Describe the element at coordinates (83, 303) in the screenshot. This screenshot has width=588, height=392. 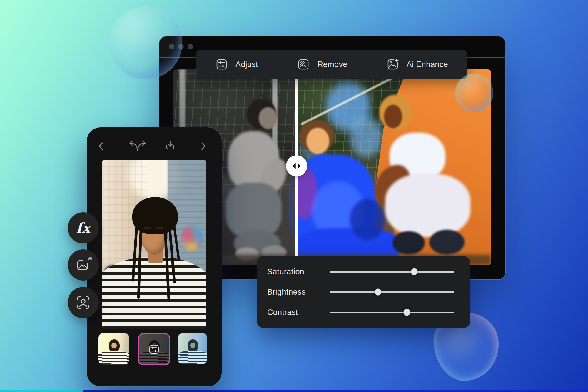
I see `face-retouch-button` at that location.